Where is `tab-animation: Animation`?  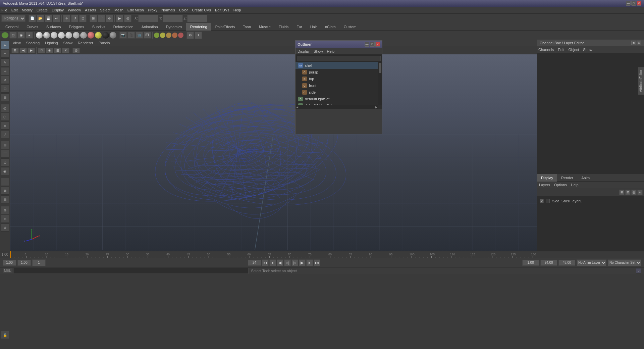
tab-animation: Animation is located at coordinates (150, 27).